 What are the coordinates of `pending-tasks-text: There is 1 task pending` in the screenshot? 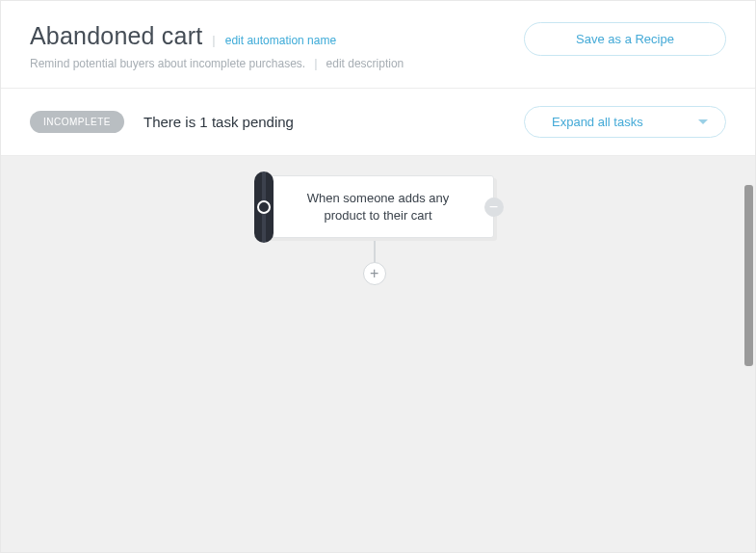 It's located at (333, 121).